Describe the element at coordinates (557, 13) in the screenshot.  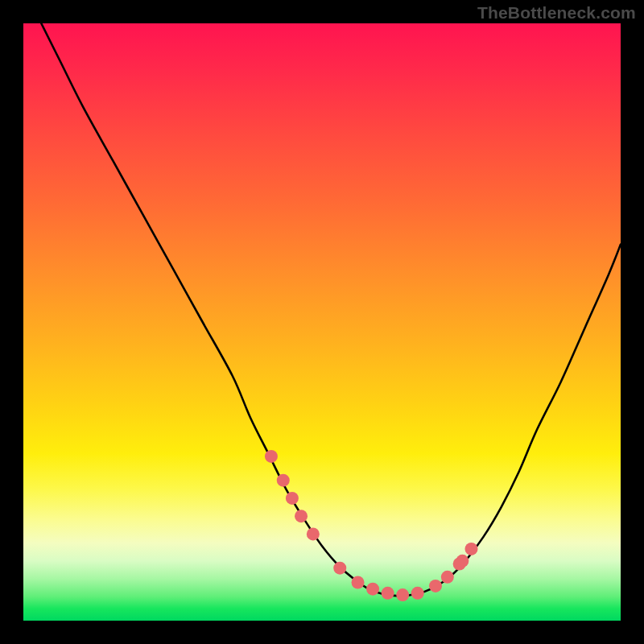
I see `watermark-text: TheBottleneck.com` at that location.